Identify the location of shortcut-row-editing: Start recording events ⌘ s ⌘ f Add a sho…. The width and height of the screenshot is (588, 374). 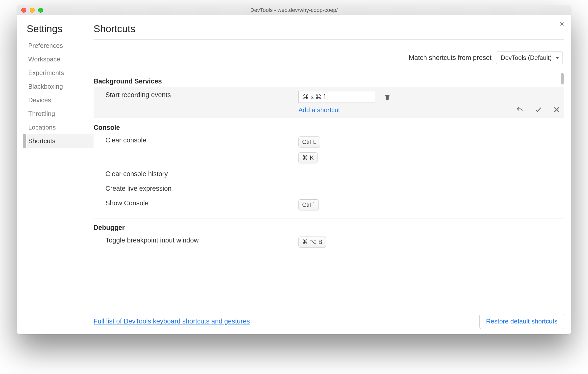
(329, 103).